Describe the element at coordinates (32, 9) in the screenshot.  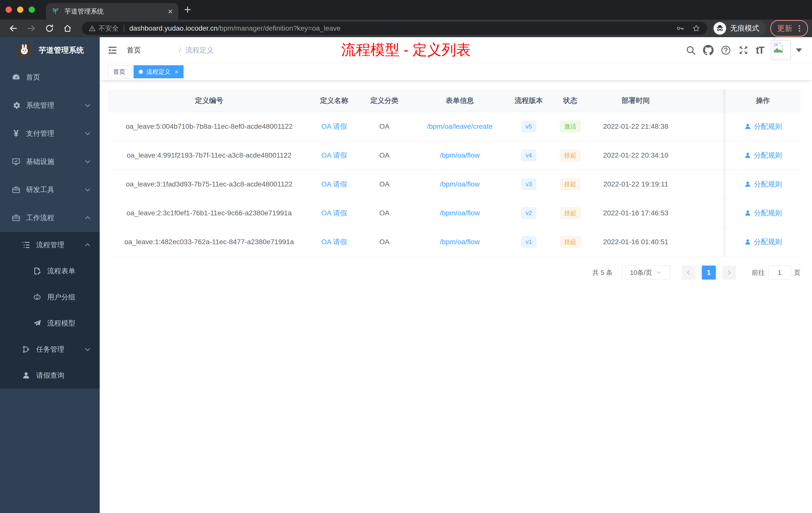
I see `window-zoom-button` at that location.